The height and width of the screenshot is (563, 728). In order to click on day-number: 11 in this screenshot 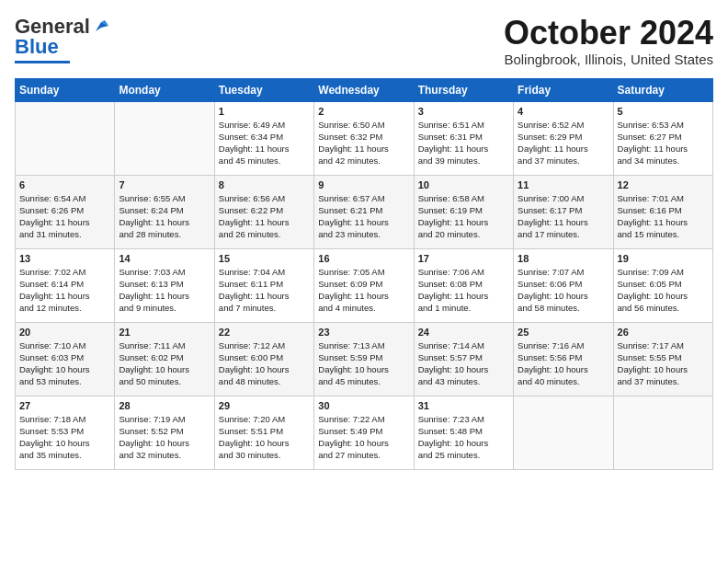, I will do `click(563, 185)`.